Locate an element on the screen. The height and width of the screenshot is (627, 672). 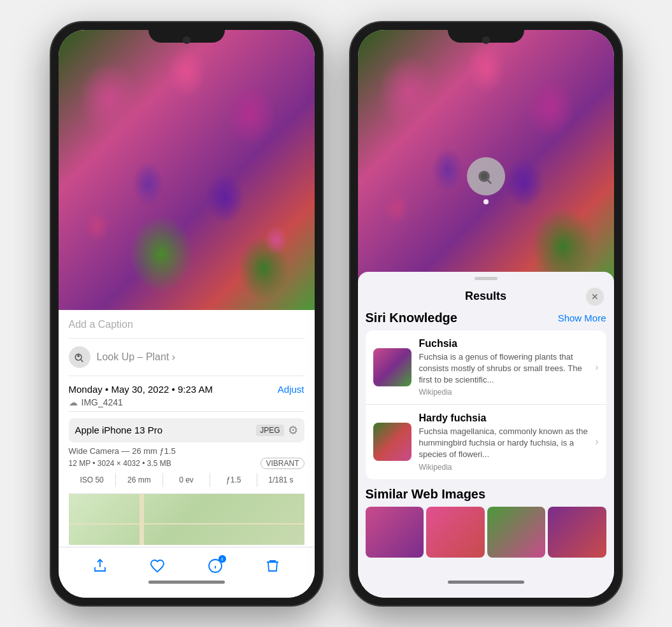
toolbar: i is located at coordinates (187, 572).